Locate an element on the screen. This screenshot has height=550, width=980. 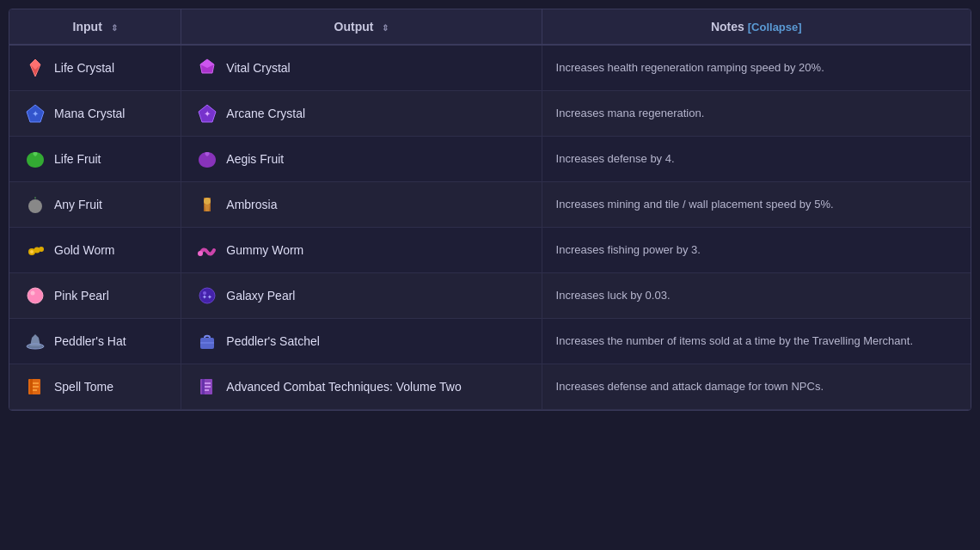
input-item-name: Gold Worm is located at coordinates (84, 250).